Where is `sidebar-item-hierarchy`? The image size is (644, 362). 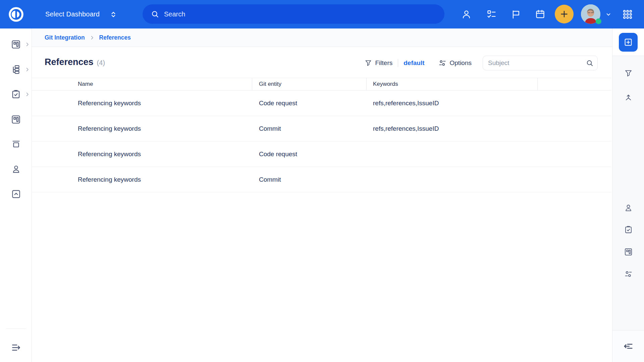 sidebar-item-hierarchy is located at coordinates (16, 69).